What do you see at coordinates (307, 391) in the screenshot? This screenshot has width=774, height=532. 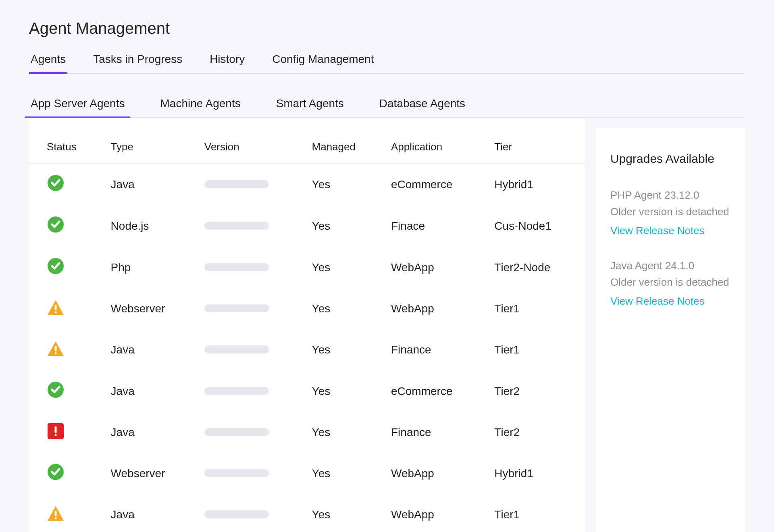 I see `table-row: JavaYeseCommerceTier2` at bounding box center [307, 391].